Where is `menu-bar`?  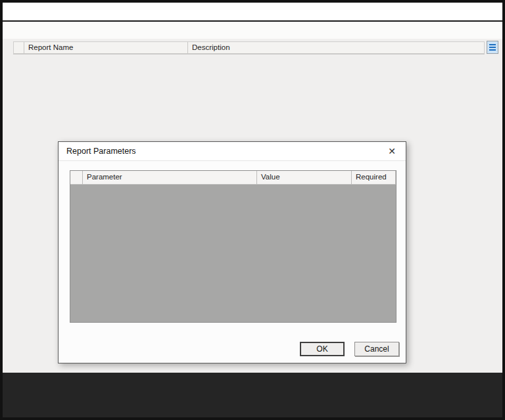 menu-bar is located at coordinates (252, 12).